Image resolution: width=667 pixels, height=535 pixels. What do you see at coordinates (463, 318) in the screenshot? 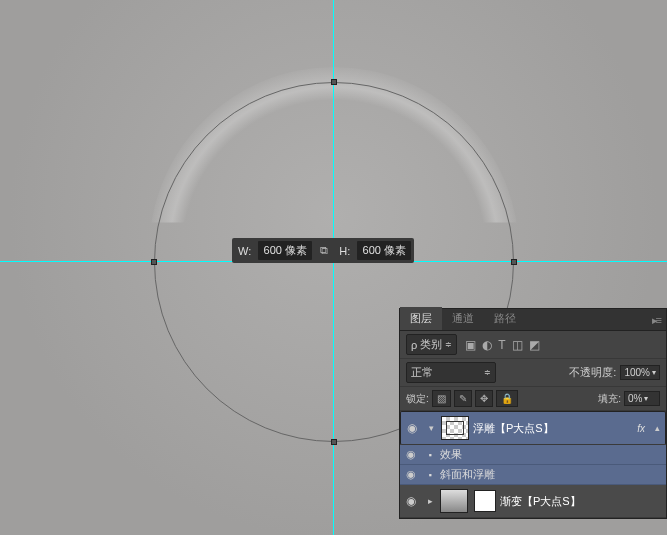
I see `tab-channels: 通道` at bounding box center [463, 318].